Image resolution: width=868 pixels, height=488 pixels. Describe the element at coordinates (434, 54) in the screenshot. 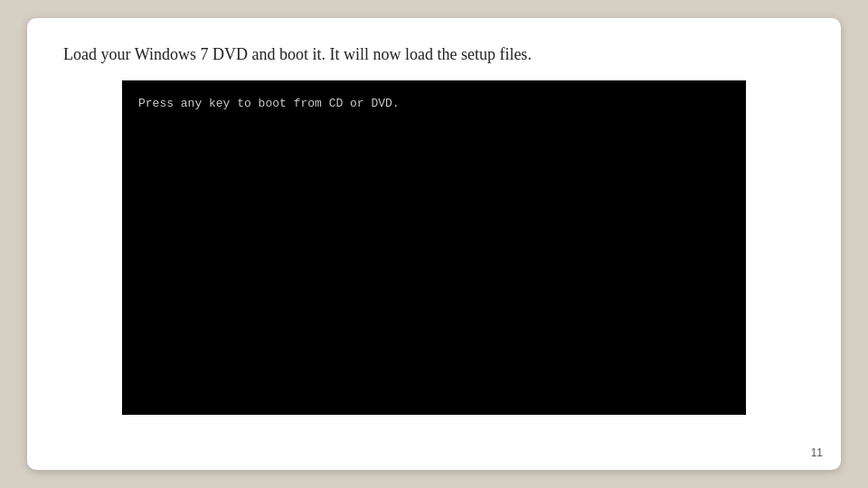

I see `slide-title: Load your Windows 7 DVD and boot it. It …` at that location.